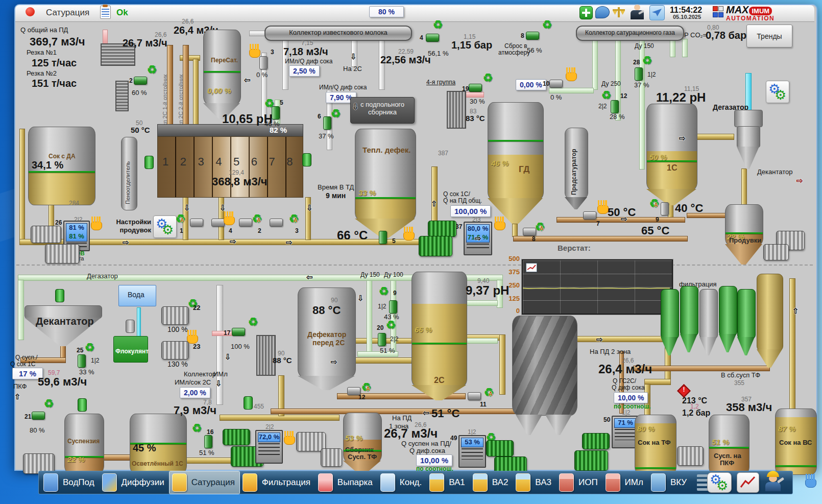  What do you see at coordinates (448, 483) in the screenshot?
I see `taskbar-item-va1: ВА1` at bounding box center [448, 483].